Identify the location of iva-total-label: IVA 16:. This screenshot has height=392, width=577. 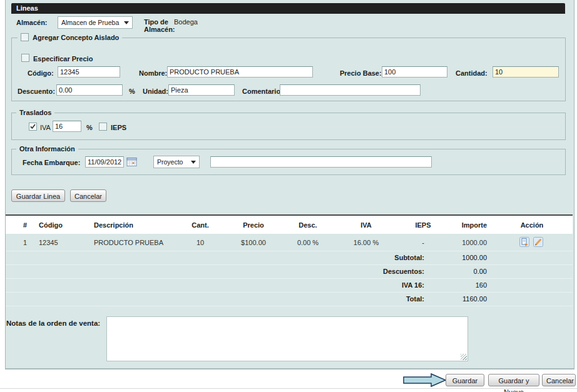
(362, 285).